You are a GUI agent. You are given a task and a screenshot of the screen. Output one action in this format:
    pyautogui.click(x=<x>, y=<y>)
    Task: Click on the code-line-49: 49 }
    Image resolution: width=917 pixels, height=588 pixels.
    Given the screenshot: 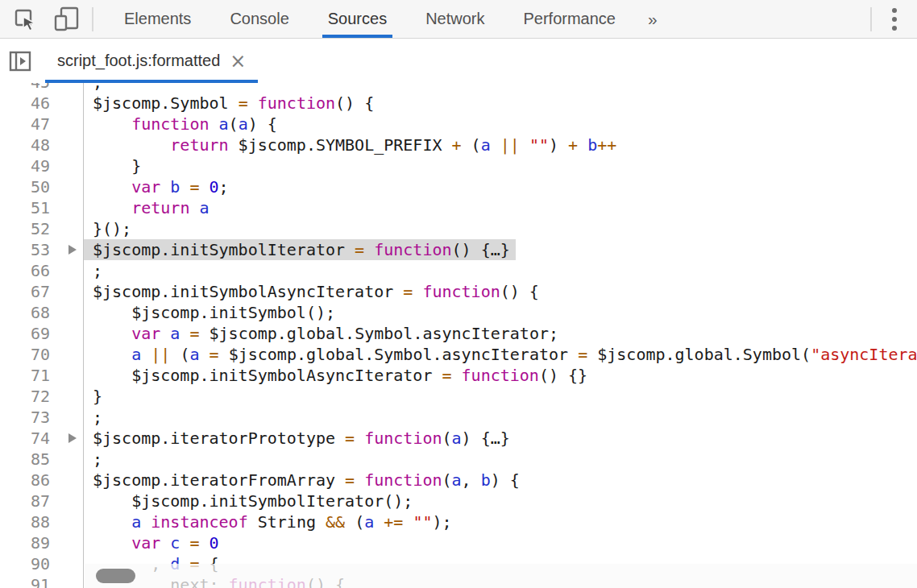 What is the action you would take?
    pyautogui.click(x=458, y=166)
    